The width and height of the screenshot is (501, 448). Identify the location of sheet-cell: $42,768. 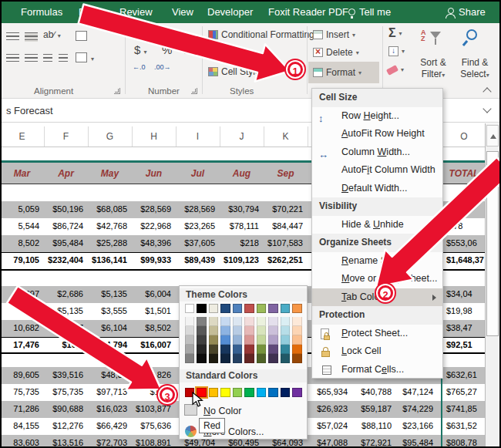
(106, 226).